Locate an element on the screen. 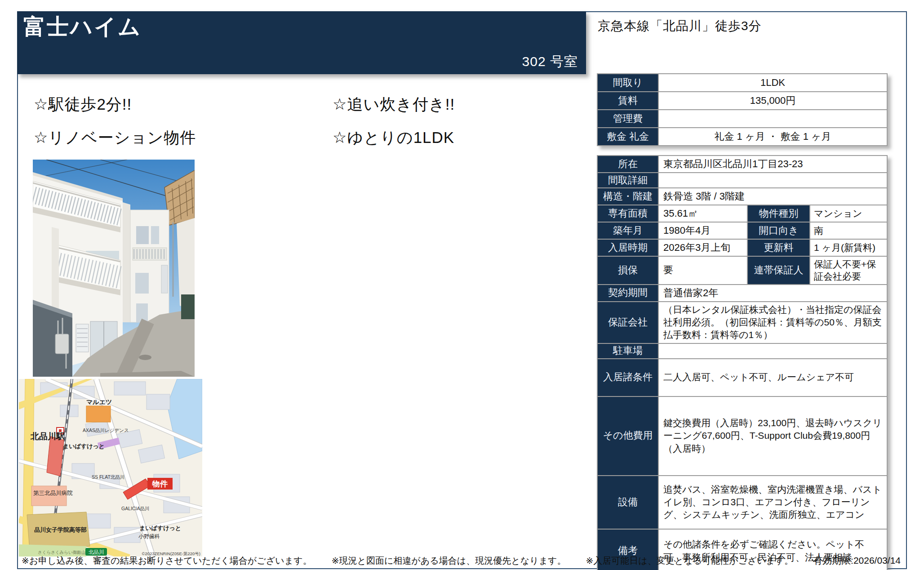  row-label: 構造・階建 is located at coordinates (628, 197).